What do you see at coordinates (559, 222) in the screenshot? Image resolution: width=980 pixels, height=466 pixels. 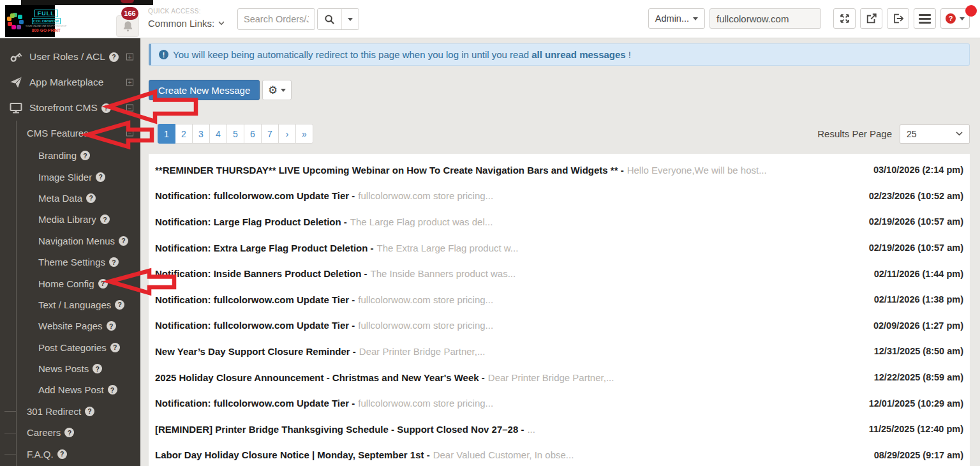 I see `message-row: Notification: Large Flag Product Deletio…` at bounding box center [559, 222].